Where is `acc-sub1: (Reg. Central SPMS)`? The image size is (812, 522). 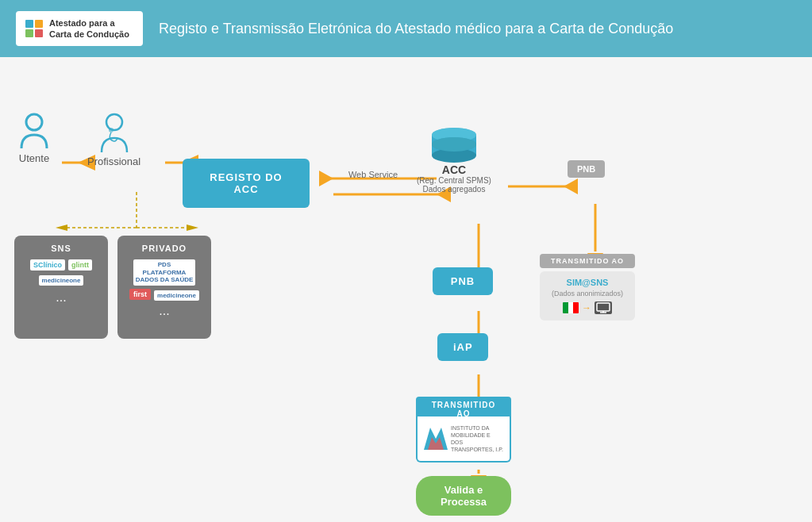 acc-sub1: (Reg. Central SPMS) is located at coordinates (454, 181).